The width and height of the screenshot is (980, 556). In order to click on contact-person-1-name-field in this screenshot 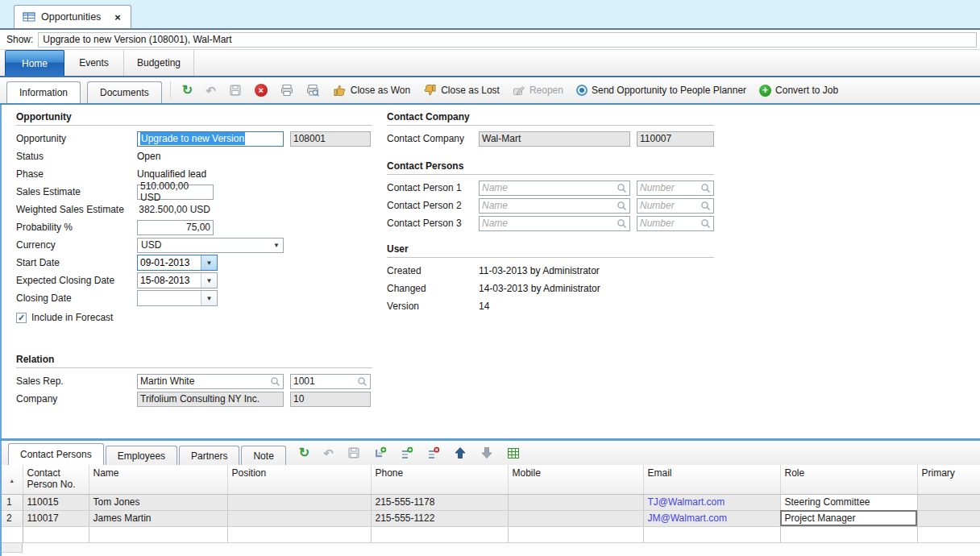, I will do `click(550, 189)`.